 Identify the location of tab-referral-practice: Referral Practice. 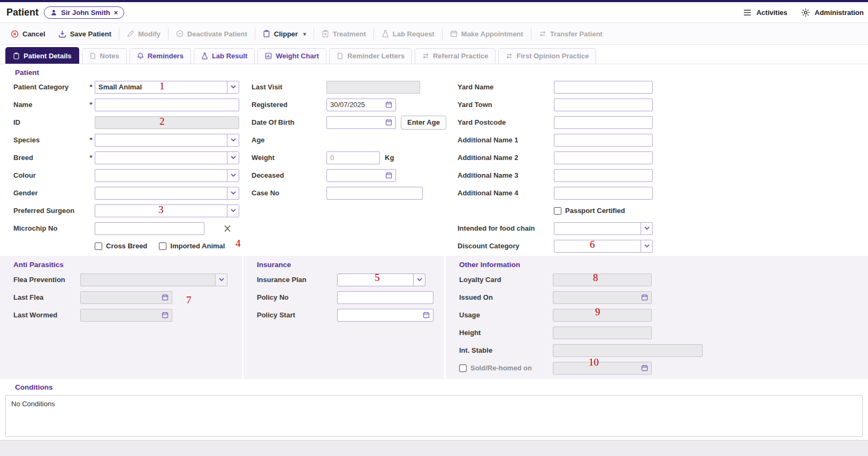
(455, 56).